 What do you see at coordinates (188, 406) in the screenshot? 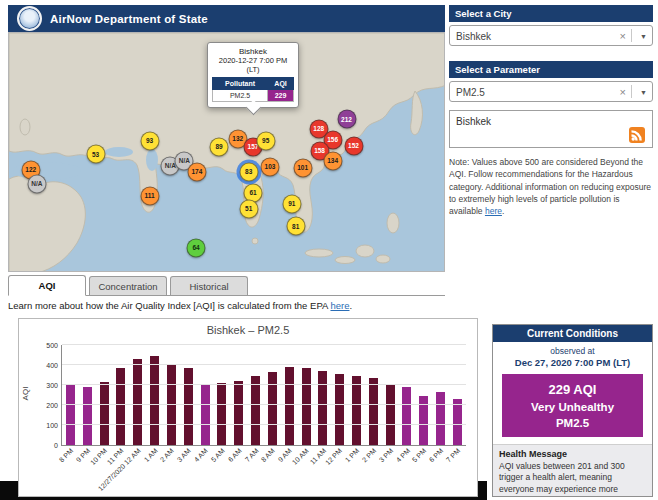
I see `chart-bar-3-am` at bounding box center [188, 406].